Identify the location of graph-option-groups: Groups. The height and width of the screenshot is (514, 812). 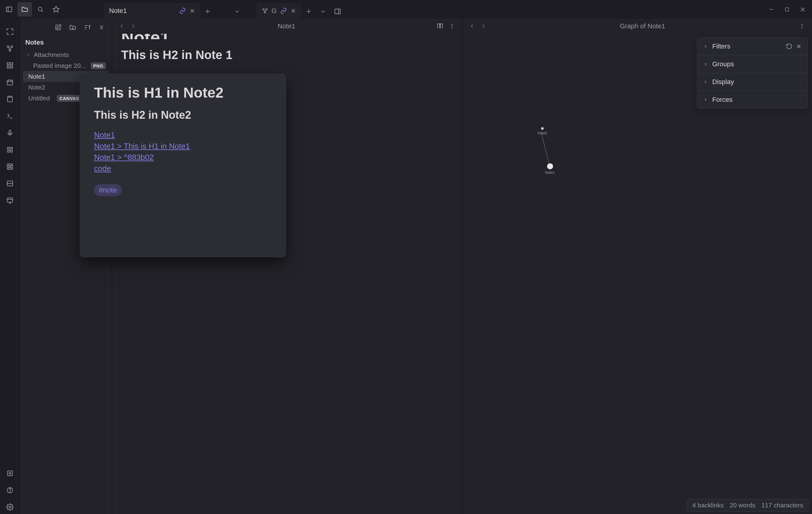
(752, 64).